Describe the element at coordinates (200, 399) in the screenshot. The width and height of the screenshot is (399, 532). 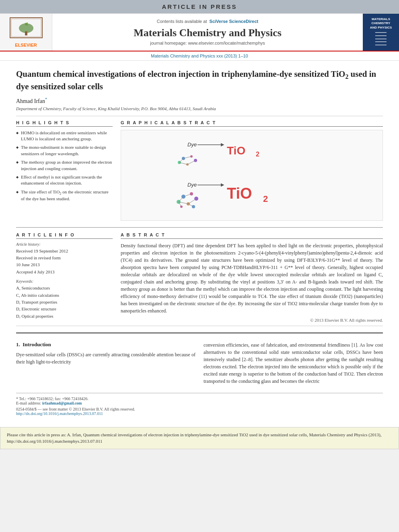
I see `tel-fax: * Tel.: +966 72418632; fax: +966 7241842…` at that location.